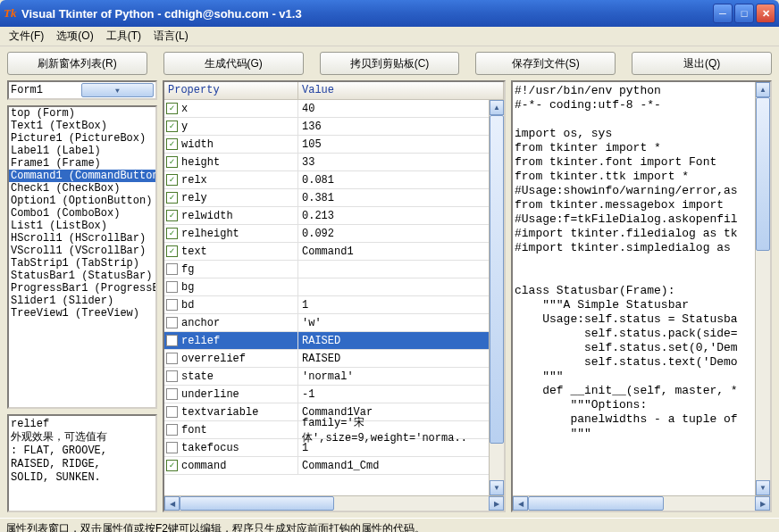 Image resolution: width=779 pixels, height=532 pixels. Describe the element at coordinates (82, 251) in the screenshot. I see `list-item: VScroll1 (VScrollBar)` at that location.